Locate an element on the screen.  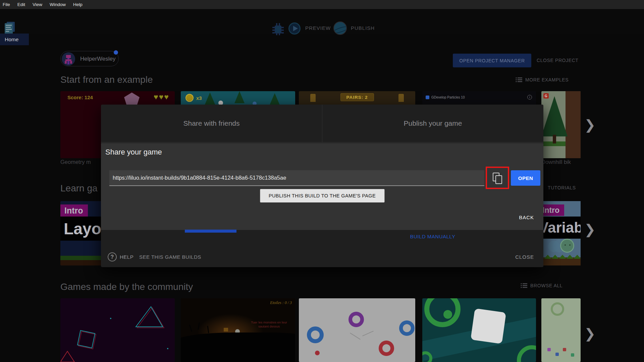
tab-publish-your-game: Publish your game is located at coordinates (433, 123).